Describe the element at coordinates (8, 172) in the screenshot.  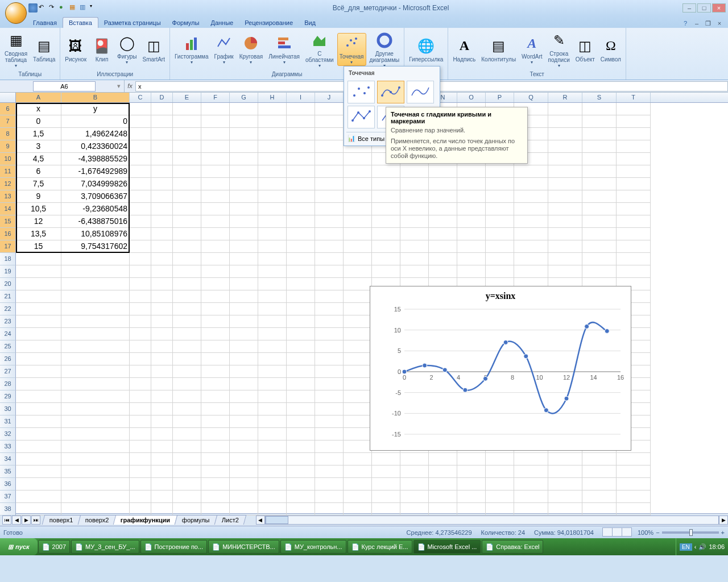
I see `row-header: 11` at that location.